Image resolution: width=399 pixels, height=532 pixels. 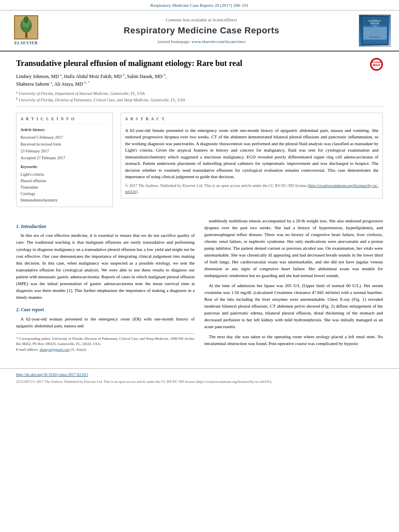 What do you see at coordinates (105, 310) in the screenshot?
I see `case-report-title: 2. Case report` at bounding box center [105, 310].